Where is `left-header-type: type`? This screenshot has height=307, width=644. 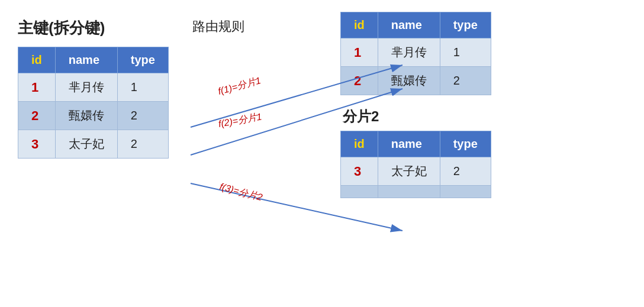
left-header-type: type is located at coordinates (143, 60).